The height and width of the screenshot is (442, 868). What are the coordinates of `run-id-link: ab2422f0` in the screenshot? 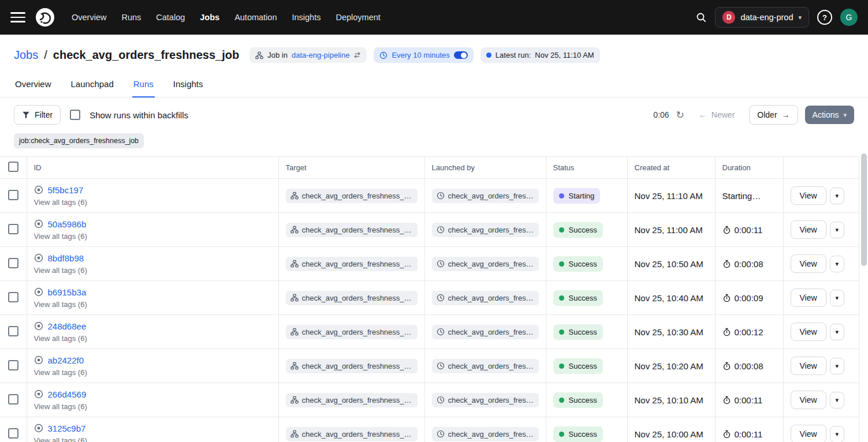 It's located at (66, 360).